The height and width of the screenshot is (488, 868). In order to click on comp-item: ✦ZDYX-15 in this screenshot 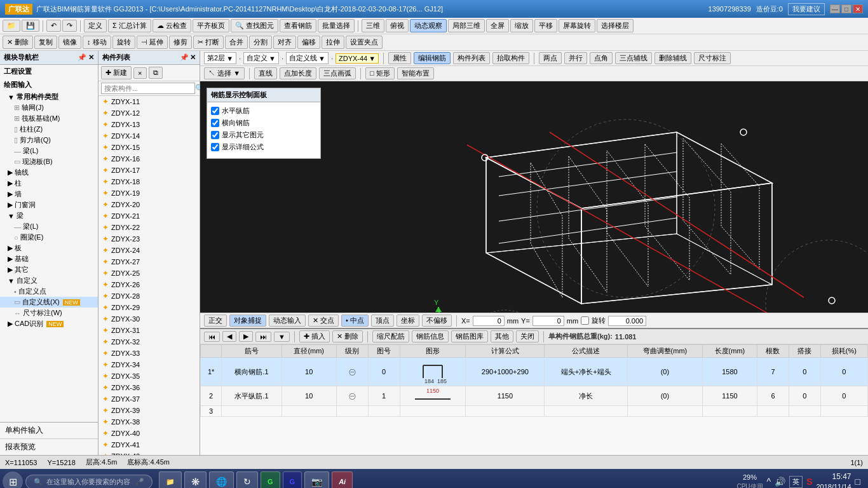, I will do `click(149, 147)`.